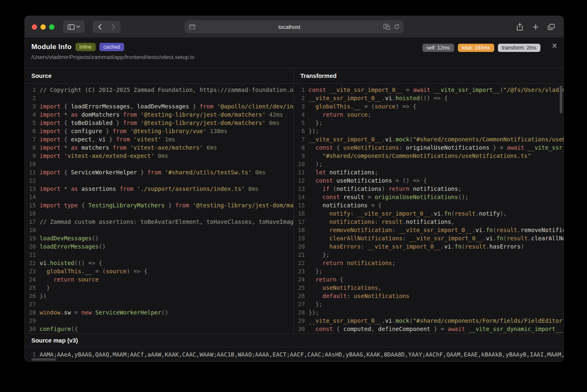  I want to click on panel-headers: Source Transformed, so click(294, 76).